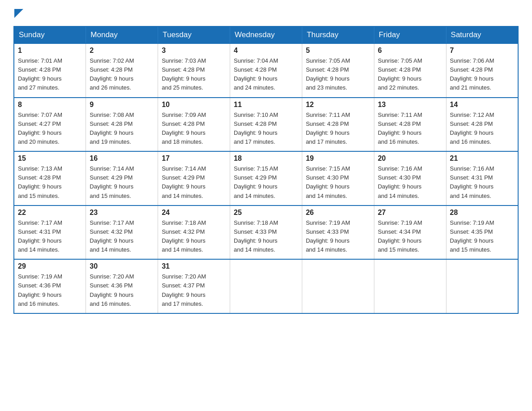 The height and width of the screenshot is (411, 532). Describe the element at coordinates (410, 71) in the screenshot. I see `calendar-day-cell: 6Sunrise: 7:05 AMSunset: 4:28 PMDaylight…` at that location.